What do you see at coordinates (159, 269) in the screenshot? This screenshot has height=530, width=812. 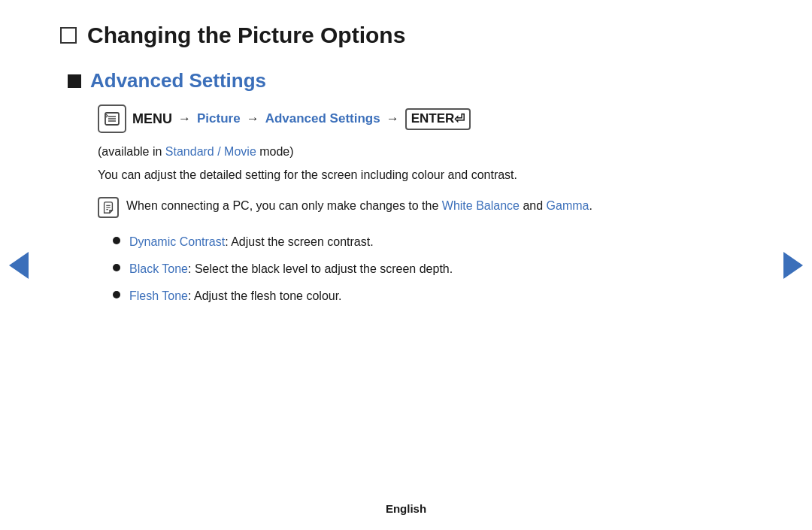 I see `black-tone-link: Black Tone` at bounding box center [159, 269].